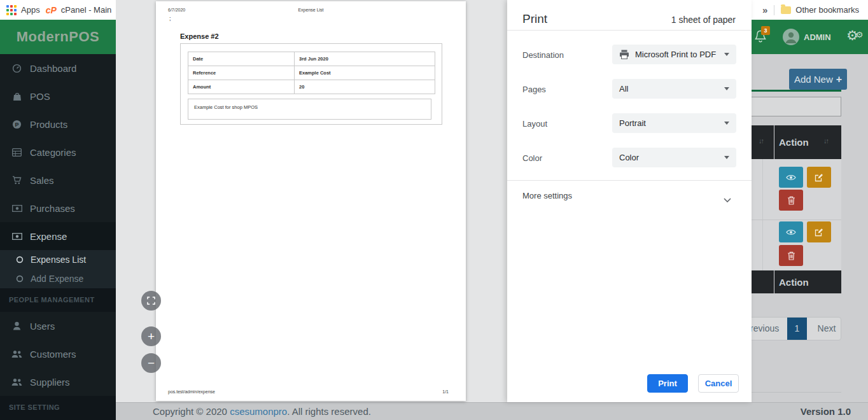  What do you see at coordinates (58, 354) in the screenshot?
I see `sidebar-item-customers: Customers` at bounding box center [58, 354].